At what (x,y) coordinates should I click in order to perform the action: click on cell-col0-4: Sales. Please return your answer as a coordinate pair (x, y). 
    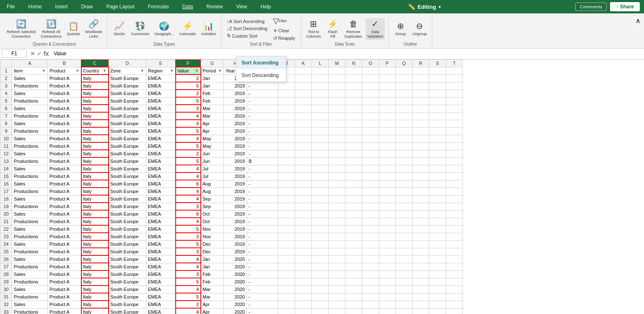
    Looking at the image, I should click on (30, 93).